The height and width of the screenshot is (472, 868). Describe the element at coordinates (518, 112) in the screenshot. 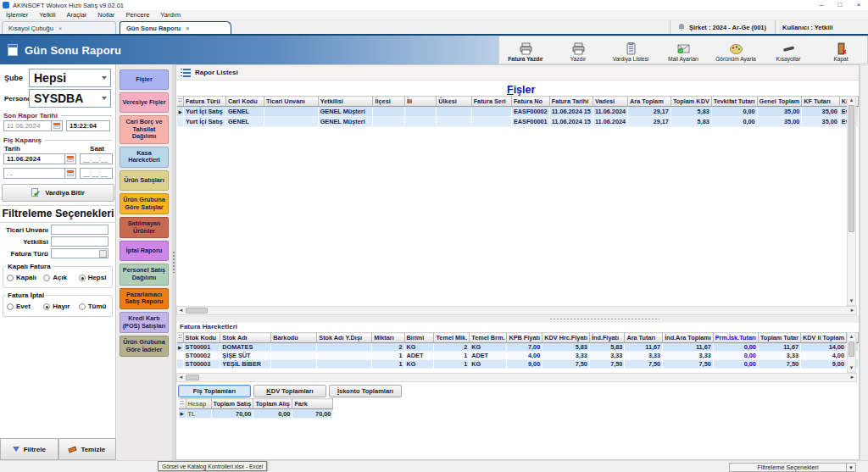

I see `grid-row: ▶Yurt İçi SatışGENELGENEL MüşteriEASF000…` at that location.